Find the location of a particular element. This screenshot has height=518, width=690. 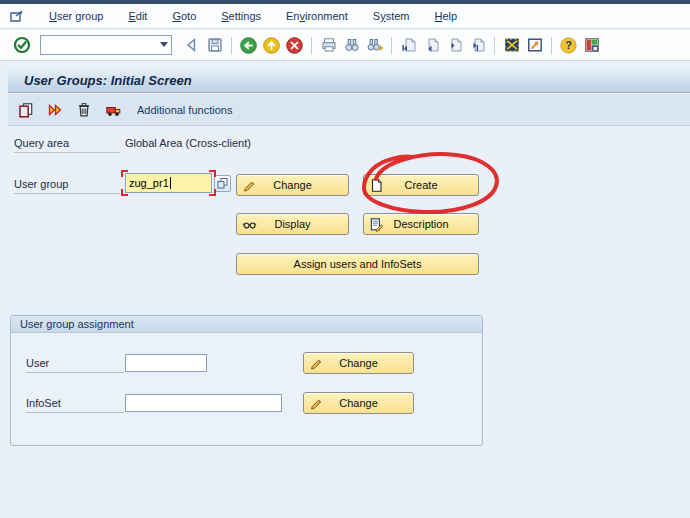

screen-title-bar: User Groups: Initial Screen is located at coordinates (349, 80).